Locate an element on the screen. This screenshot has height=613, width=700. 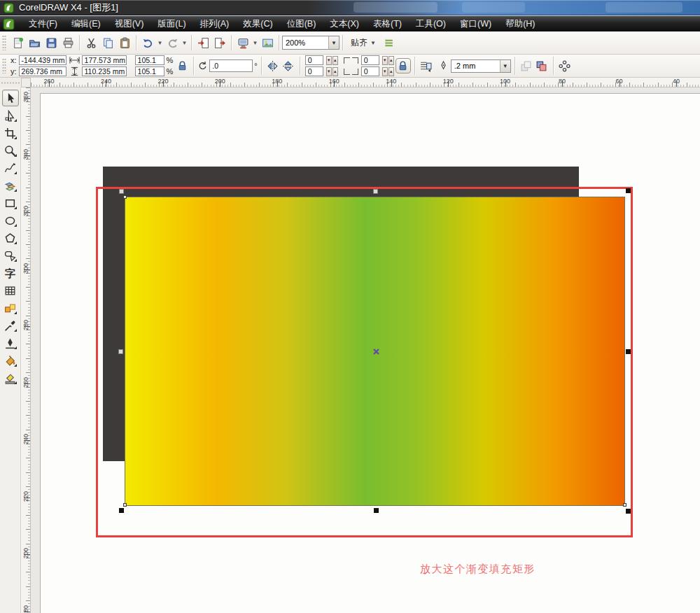
vertical-ruler: 360340320300280260240220200180 is located at coordinates (26, 350).